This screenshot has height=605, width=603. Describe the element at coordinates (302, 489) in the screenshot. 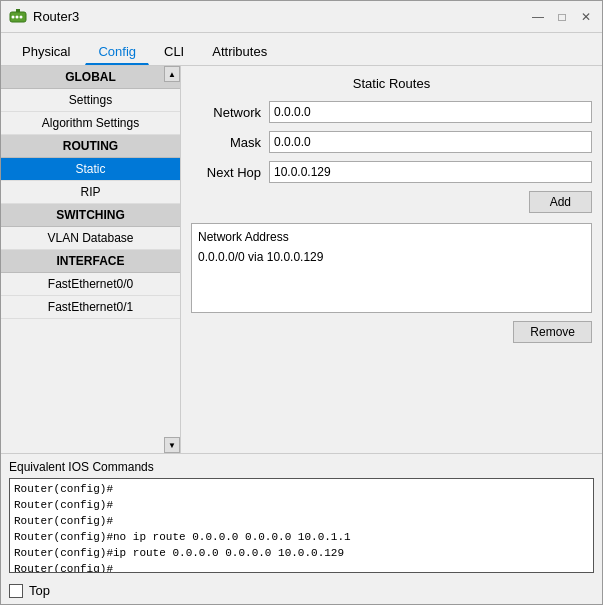

I see `ios-line-1: Router(config)#` at that location.